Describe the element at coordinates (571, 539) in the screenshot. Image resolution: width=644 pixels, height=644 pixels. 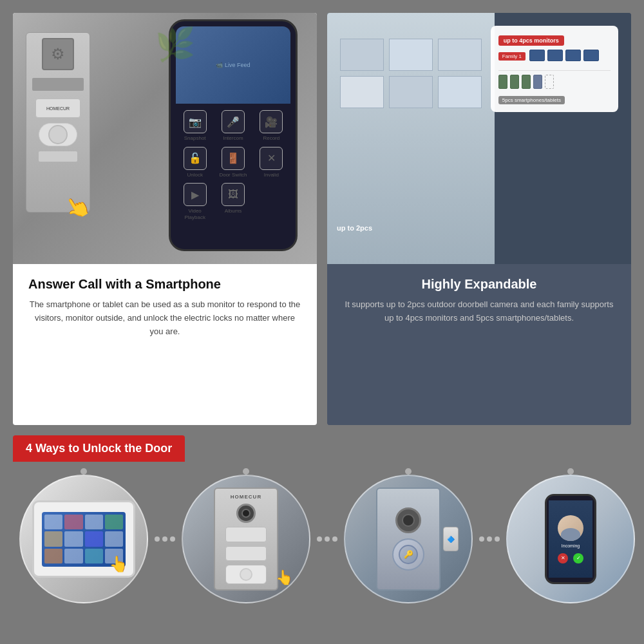
I see `unlock-method-smartphone: Incoming ✕ ✓` at that location.